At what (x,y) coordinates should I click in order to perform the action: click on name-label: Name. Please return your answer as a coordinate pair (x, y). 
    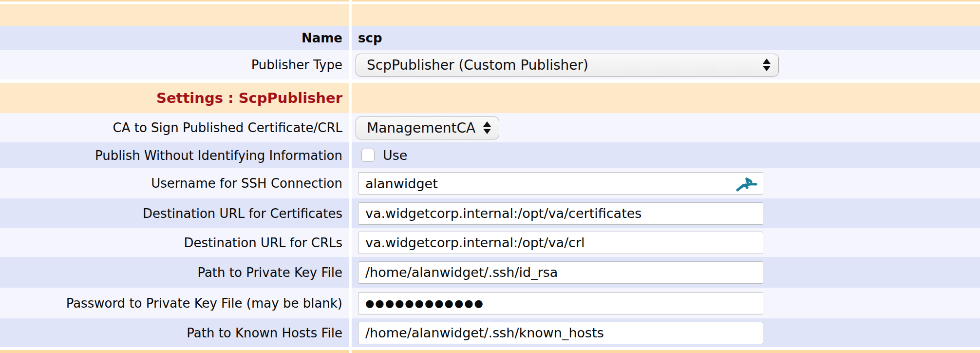
    Looking at the image, I should click on (322, 38).